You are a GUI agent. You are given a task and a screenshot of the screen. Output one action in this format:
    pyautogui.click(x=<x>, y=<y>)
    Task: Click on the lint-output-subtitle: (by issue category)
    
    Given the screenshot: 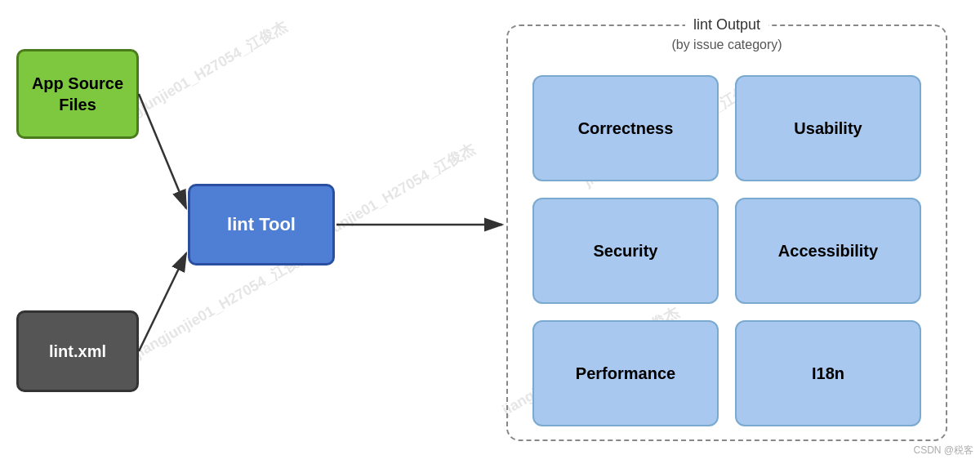 What is the action you would take?
    pyautogui.click(x=727, y=45)
    